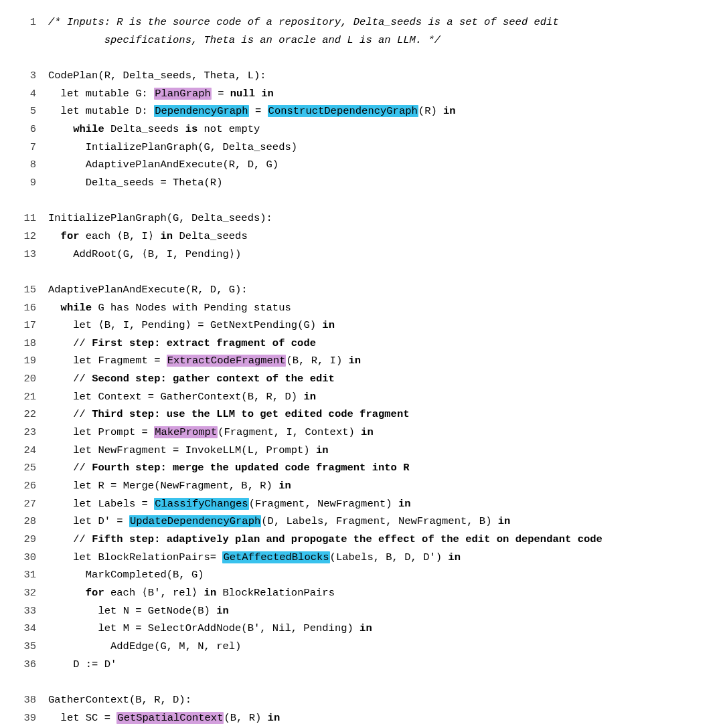 This screenshot has height=728, width=723. I want to click on code-fragment: let Labels =, so click(114, 504).